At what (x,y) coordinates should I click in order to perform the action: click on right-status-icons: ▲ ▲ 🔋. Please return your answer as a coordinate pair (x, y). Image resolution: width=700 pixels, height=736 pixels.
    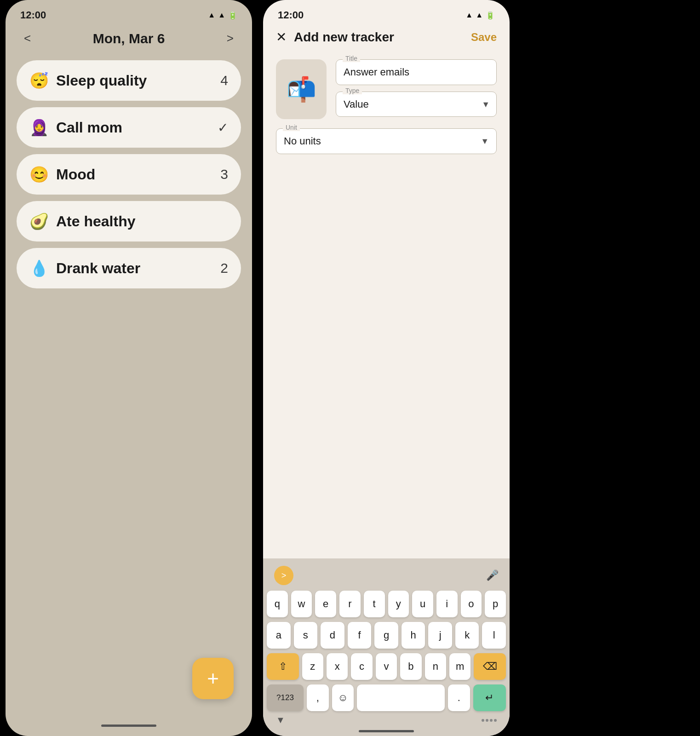
    Looking at the image, I should click on (480, 16).